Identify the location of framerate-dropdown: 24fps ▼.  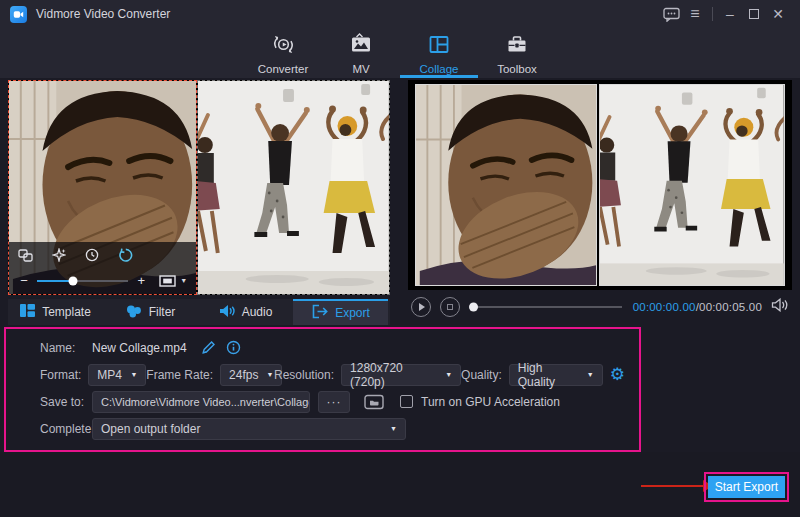
(251, 375).